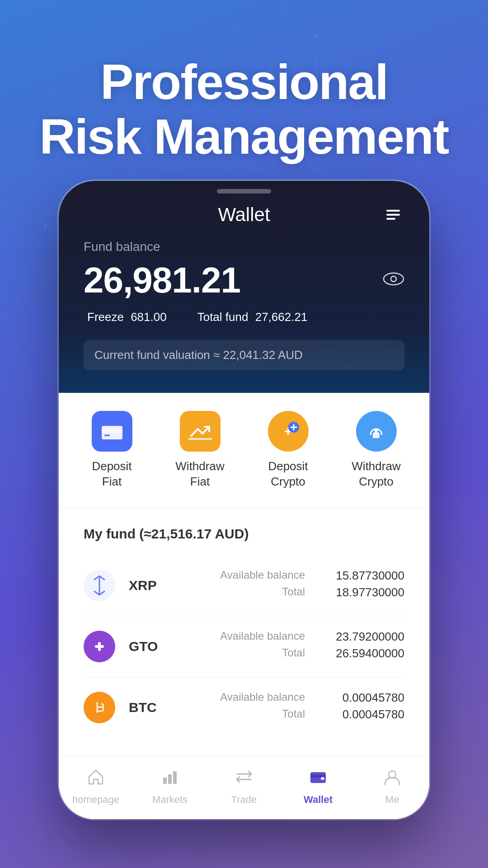 Image resolution: width=488 pixels, height=868 pixels. I want to click on fund-balance-label: Fund balance, so click(244, 247).